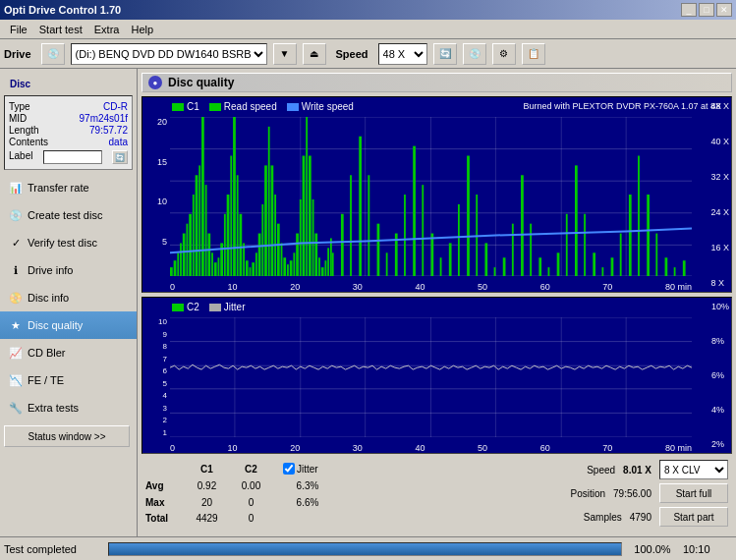  I want to click on drive-info-icon: ℹ, so click(16, 270).